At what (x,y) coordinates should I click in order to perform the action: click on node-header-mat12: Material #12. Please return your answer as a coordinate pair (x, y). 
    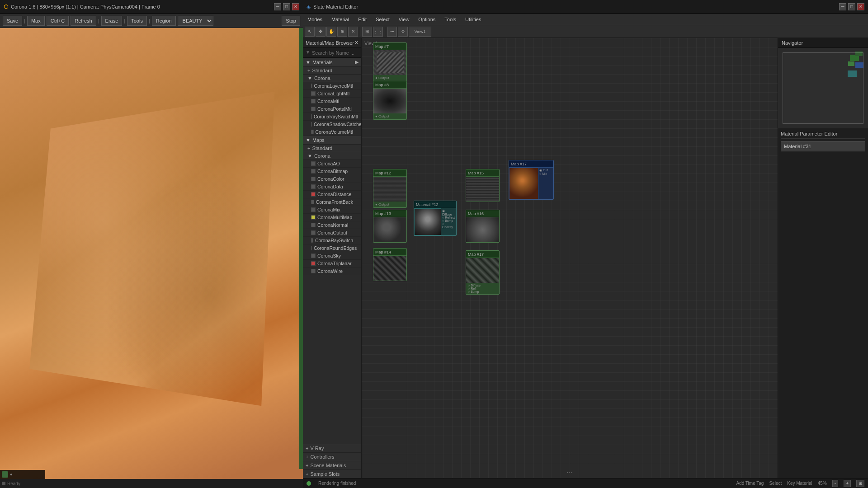
    Looking at the image, I should click on (435, 205).